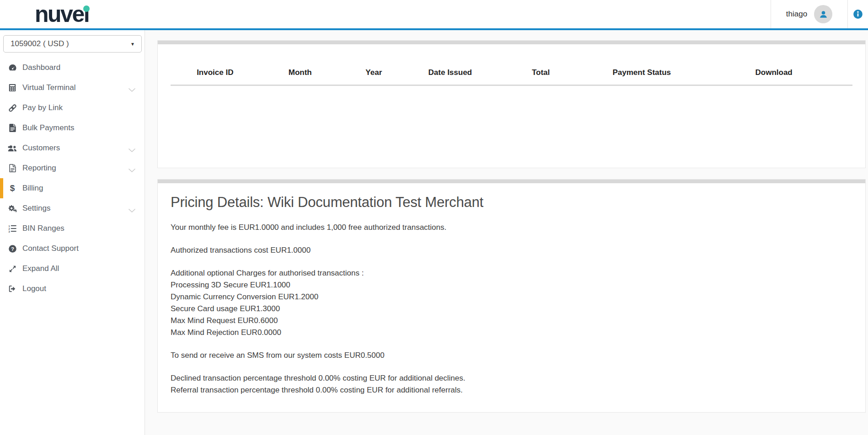  I want to click on pricing-paragraph: Declined transaction percentage threshol…, so click(511, 384).